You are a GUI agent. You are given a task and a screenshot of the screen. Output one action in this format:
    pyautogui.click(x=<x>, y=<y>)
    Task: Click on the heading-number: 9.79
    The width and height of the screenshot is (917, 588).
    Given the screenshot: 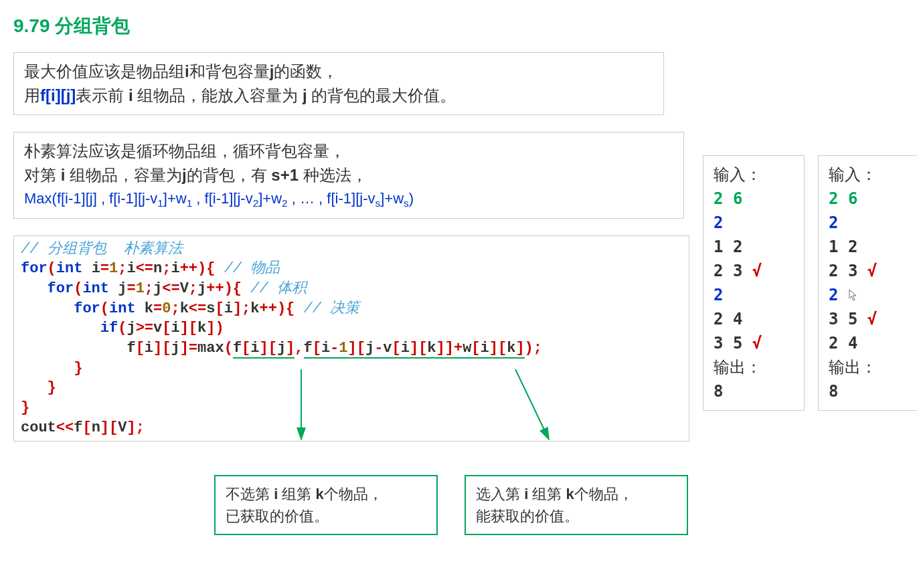 What is the action you would take?
    pyautogui.click(x=32, y=25)
    